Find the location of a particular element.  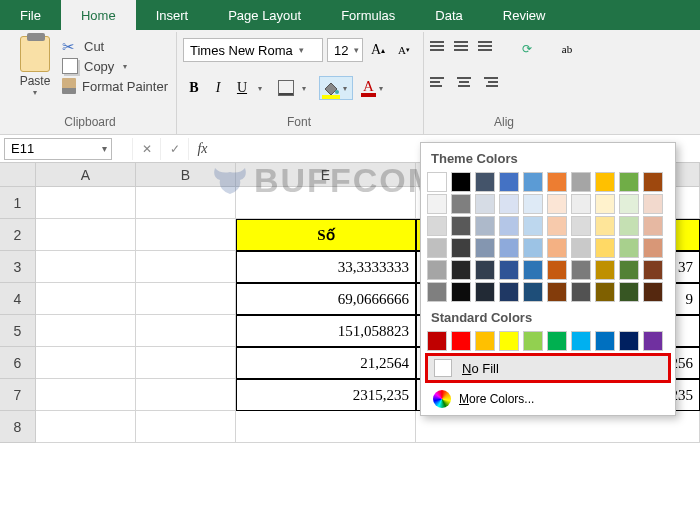

align-middle-button is located at coordinates (464, 46).